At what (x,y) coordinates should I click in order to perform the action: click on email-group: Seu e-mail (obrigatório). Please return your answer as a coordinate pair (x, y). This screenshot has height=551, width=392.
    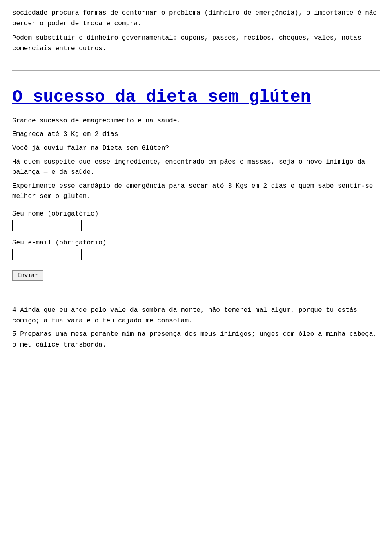
    Looking at the image, I should click on (196, 250).